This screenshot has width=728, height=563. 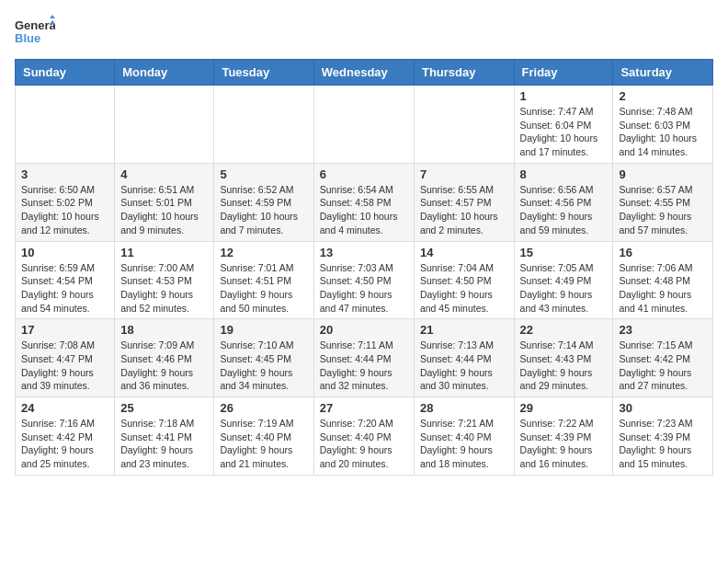 I want to click on calendar-cell: 25Sunrise: 7:18 AM Sunset: 4:41 PM Dayli…, so click(x=165, y=436).